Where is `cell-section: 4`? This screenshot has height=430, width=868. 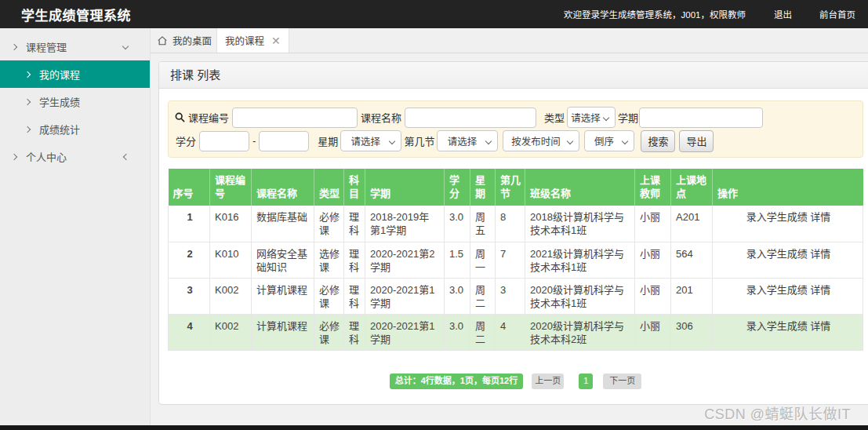 cell-section: 4 is located at coordinates (510, 332).